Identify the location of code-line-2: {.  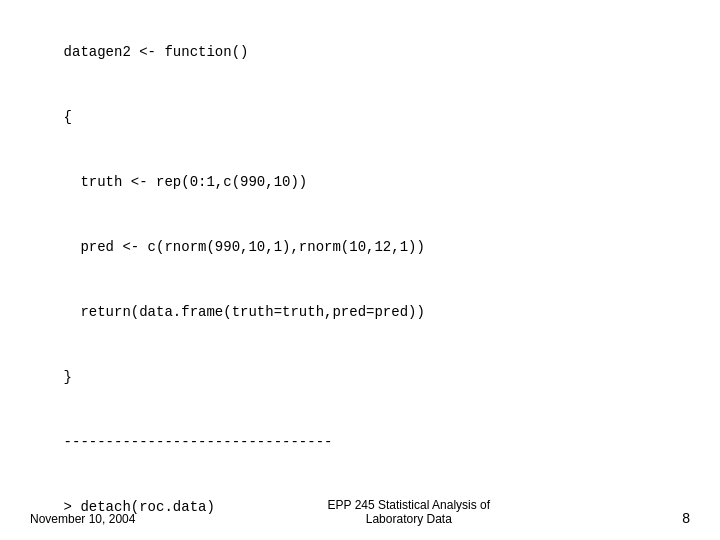
(68, 117).